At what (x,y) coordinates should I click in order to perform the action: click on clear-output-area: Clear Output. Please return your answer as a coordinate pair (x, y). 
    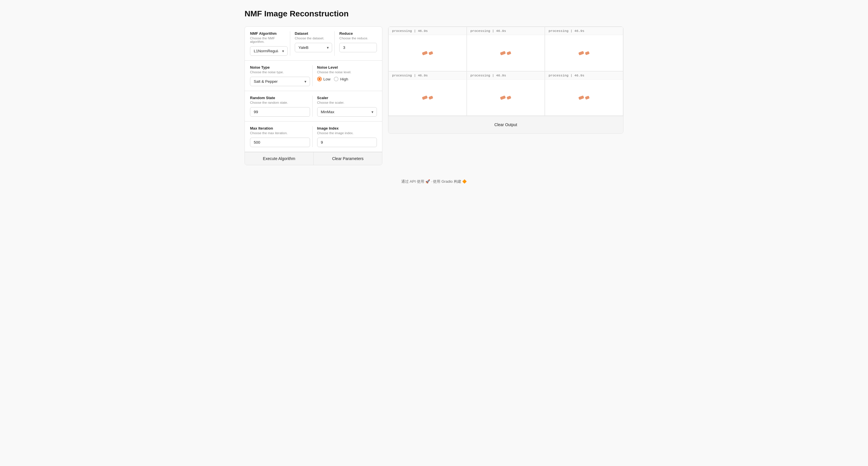
    Looking at the image, I should click on (506, 124).